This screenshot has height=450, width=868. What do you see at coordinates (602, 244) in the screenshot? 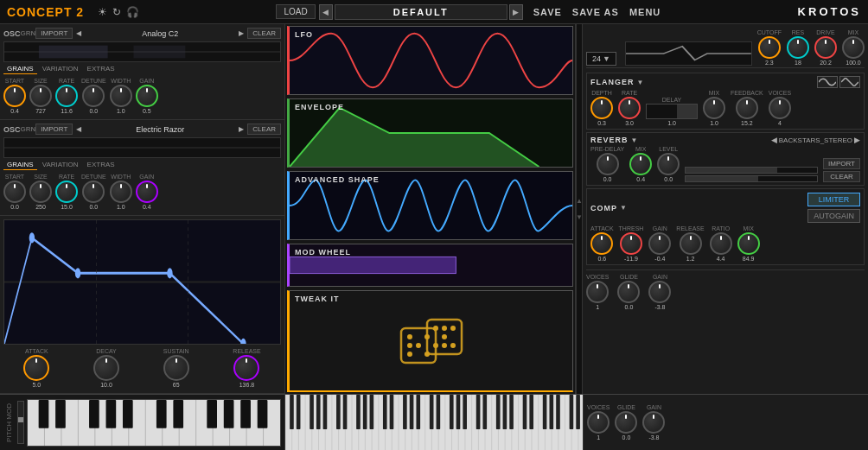
I see `comp-attack-knob` at bounding box center [602, 244].